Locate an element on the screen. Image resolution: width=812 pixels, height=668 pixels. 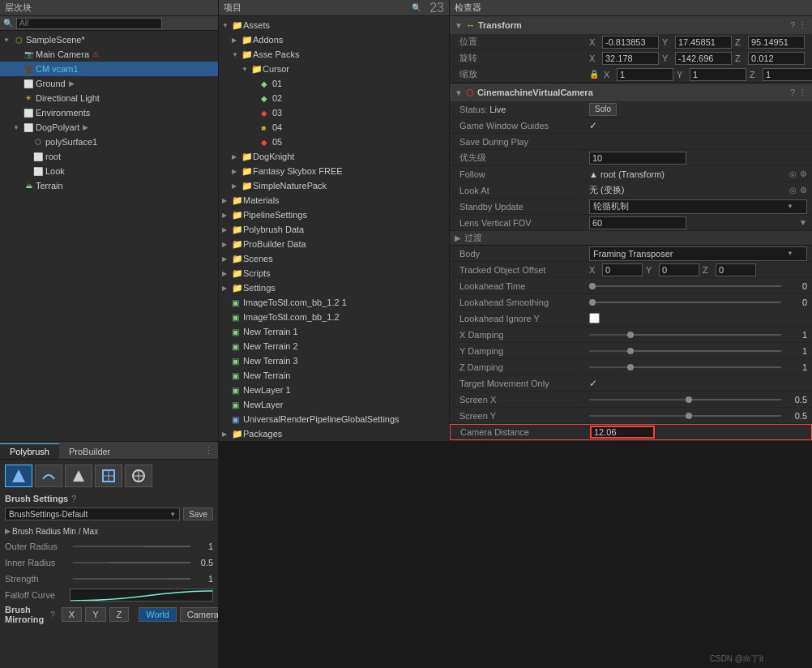
z-damping-slider is located at coordinates (686, 367).